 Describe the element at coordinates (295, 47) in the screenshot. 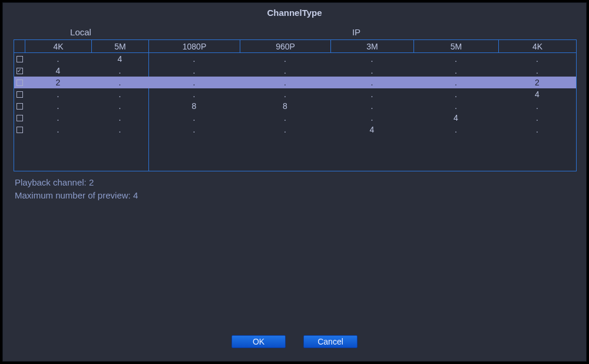

I see `table-header-row: 4K 5M 1080P 960P 3M 5M 4K` at that location.